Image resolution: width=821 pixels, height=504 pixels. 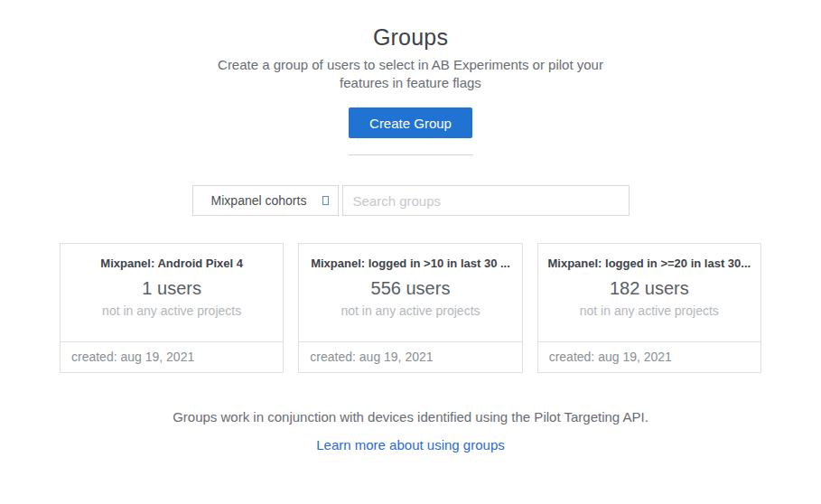 I want to click on group-card-title: Mixpanel: logged in >10 in last 30 ..., so click(x=410, y=264).